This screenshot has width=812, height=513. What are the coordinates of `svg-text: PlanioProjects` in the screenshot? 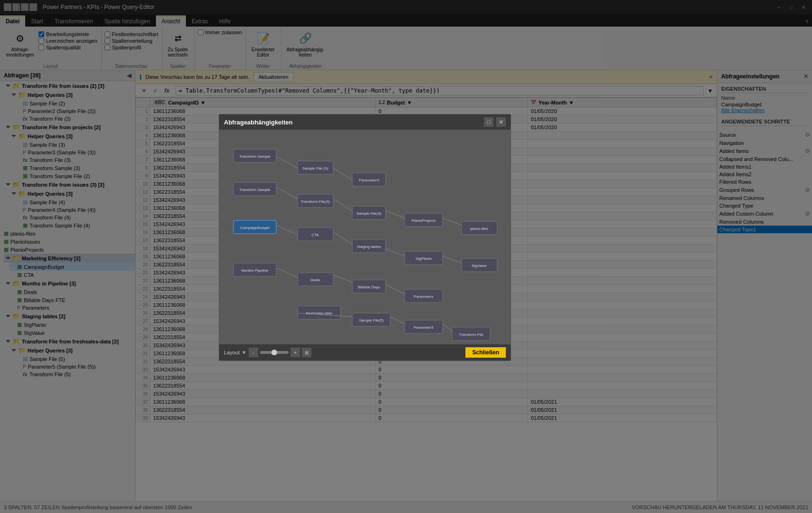 It's located at (423, 220).